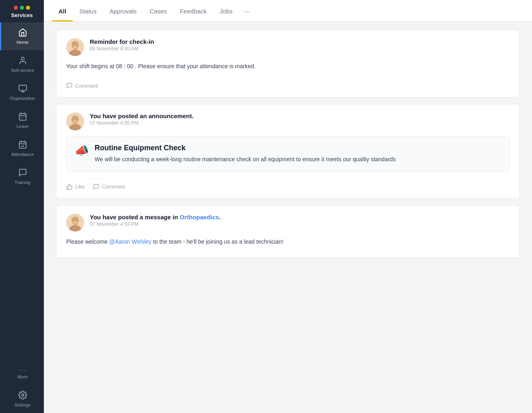 The image size is (532, 413). What do you see at coordinates (245, 148) in the screenshot?
I see `announcement-title: Routine Equipment Check` at bounding box center [245, 148].